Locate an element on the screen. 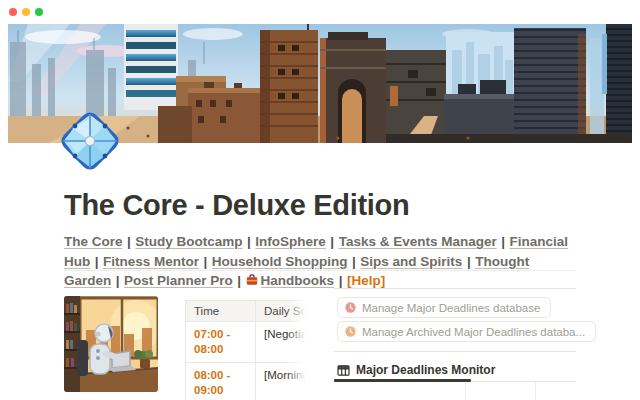 The width and height of the screenshot is (640, 400). nav-link-help: [Help] is located at coordinates (366, 280).